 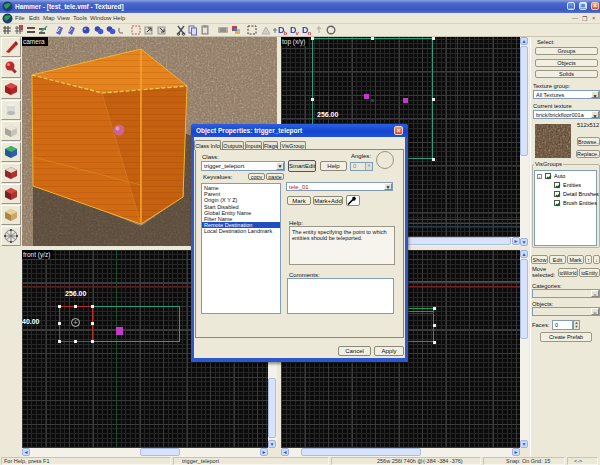 I want to click on svg-text: v, so click(x=298, y=33).